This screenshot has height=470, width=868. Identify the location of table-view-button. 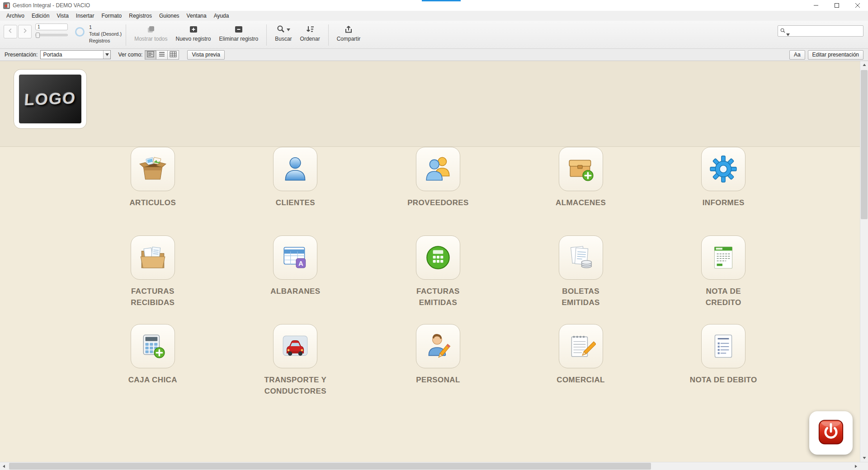
(173, 55).